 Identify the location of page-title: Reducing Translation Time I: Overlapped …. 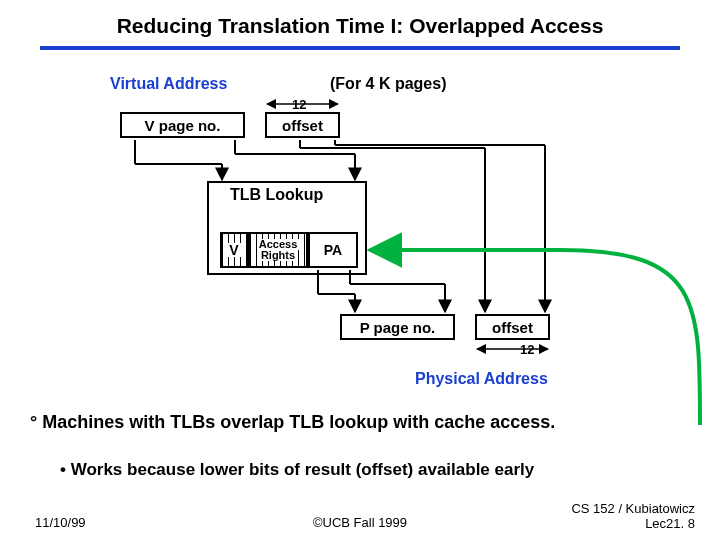
(360, 26).